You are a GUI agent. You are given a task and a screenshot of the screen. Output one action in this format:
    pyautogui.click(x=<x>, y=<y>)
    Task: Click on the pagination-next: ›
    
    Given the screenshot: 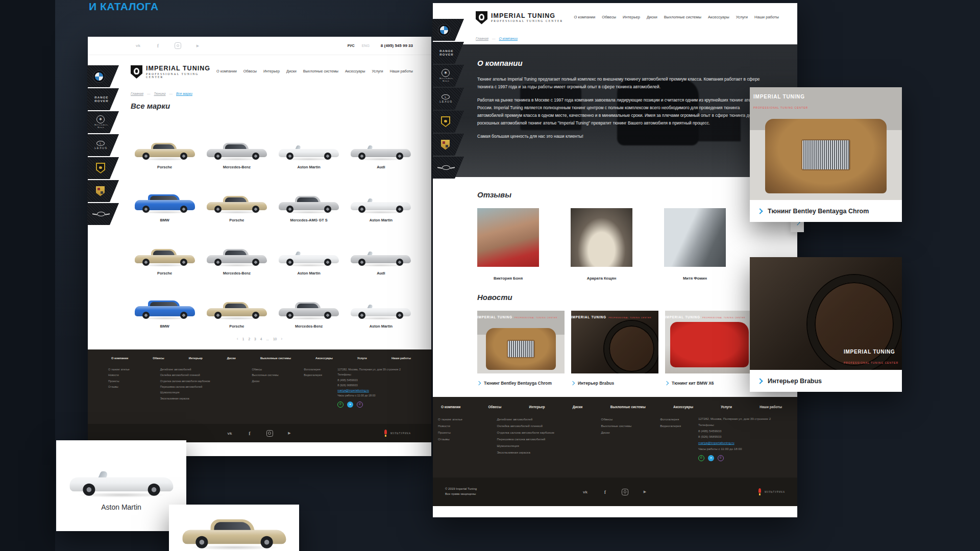 What is the action you would take?
    pyautogui.click(x=282, y=339)
    